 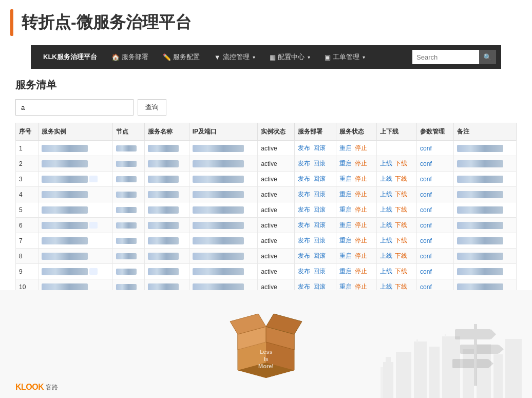 I want to click on nav-flow-management: ▼ 流控管理 ▾, so click(x=235, y=57).